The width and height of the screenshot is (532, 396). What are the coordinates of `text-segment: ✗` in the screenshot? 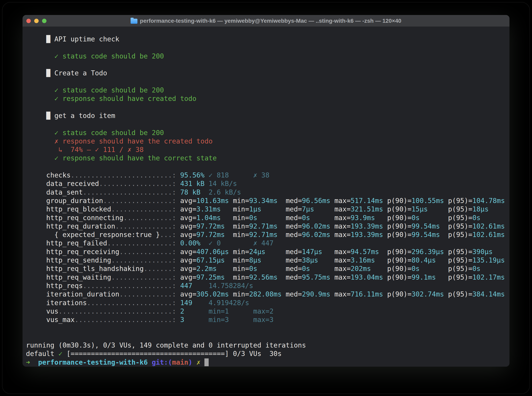 It's located at (198, 362).